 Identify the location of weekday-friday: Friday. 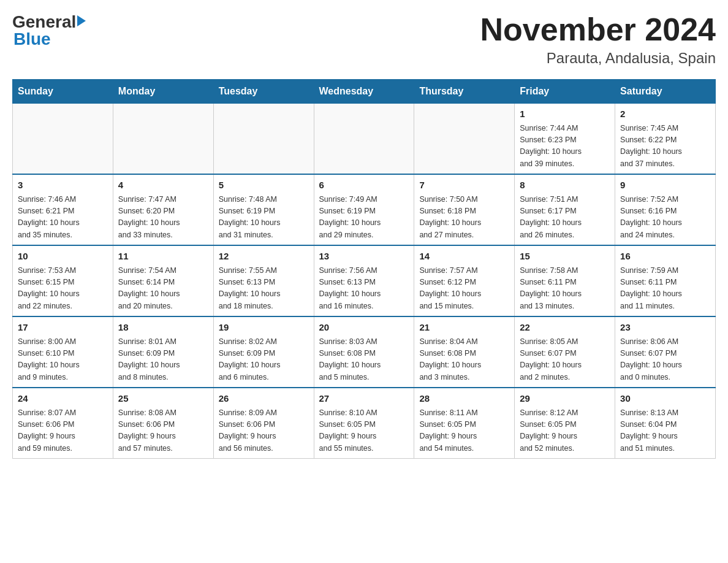
(565, 92).